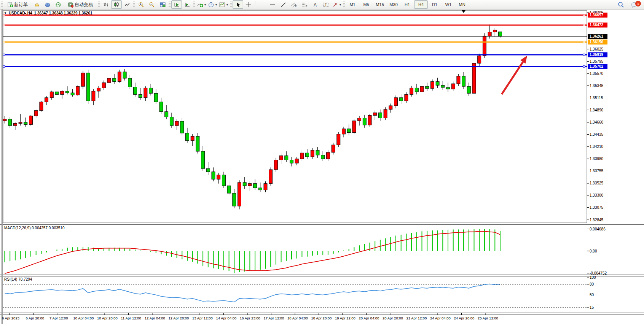 This screenshot has width=644, height=324. Describe the element at coordinates (283, 5) in the screenshot. I see `trendline-icon` at that location.